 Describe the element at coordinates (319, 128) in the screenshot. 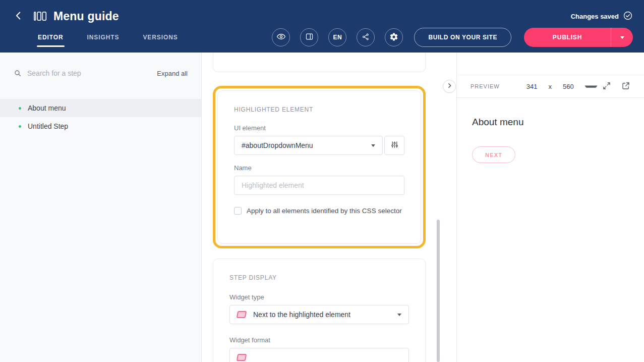

I see `ui-element-label: UI element` at that location.